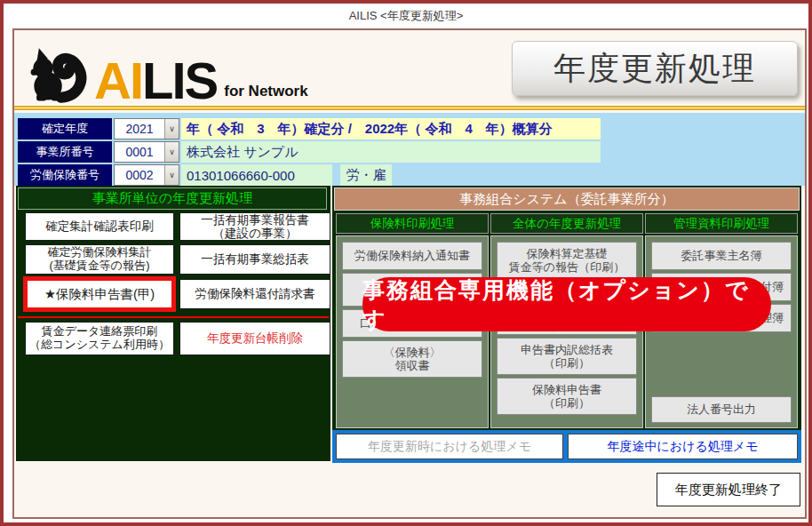  Describe the element at coordinates (391, 129) in the screenshot. I see `fiscal-year-detail: 年（ 令和 3 年）確定分 / 2022年（ 令和 4 年）概算分` at that location.